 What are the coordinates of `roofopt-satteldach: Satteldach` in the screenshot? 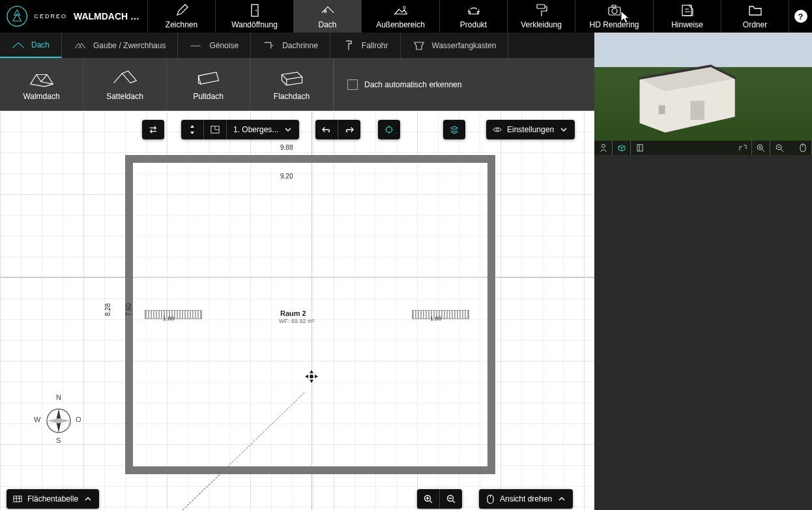 It's located at (125, 85).